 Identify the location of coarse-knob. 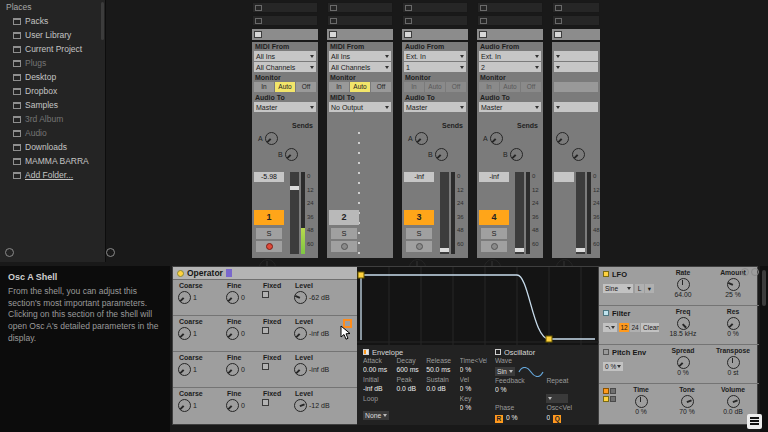
(184, 334).